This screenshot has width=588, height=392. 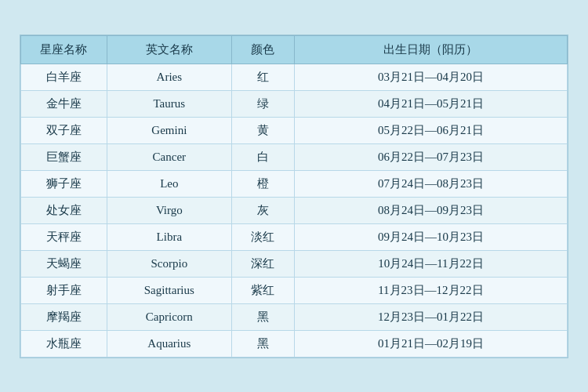 I want to click on cell-chinese: 狮子座, so click(x=64, y=183).